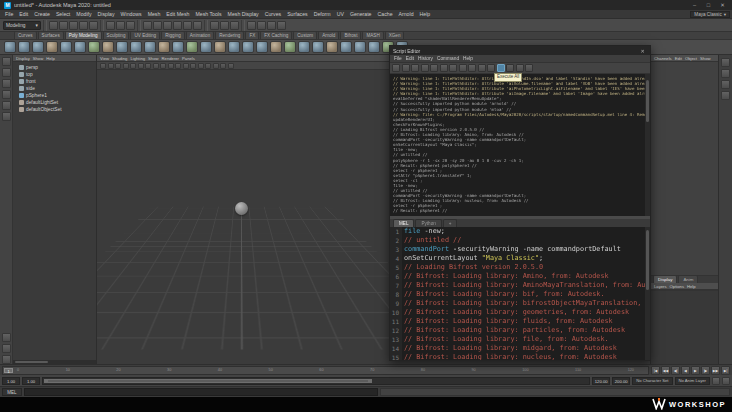 The height and width of the screenshot is (412, 732). What do you see at coordinates (520, 268) in the screenshot?
I see `code-line: 5// Loading Bifrost version 2.0.5.0` at bounding box center [520, 268].